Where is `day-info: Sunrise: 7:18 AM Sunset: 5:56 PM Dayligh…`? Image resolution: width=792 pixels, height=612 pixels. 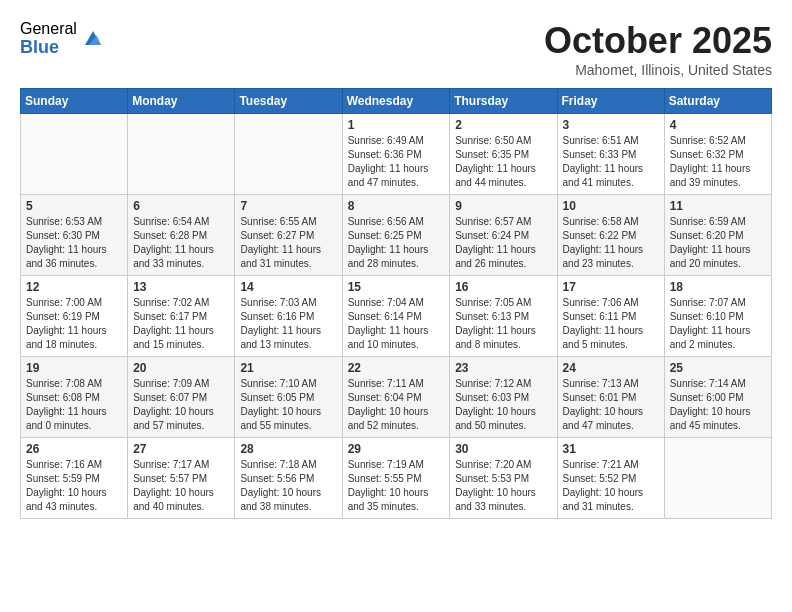 day-info: Sunrise: 7:18 AM Sunset: 5:56 PM Dayligh… is located at coordinates (288, 486).